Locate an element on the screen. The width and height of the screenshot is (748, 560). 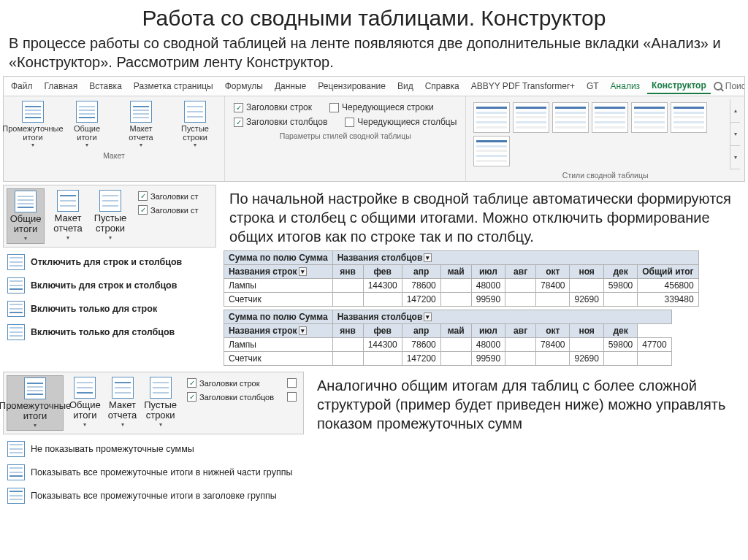
tab-pagelayout: Разметка страницы is located at coordinates (174, 86).